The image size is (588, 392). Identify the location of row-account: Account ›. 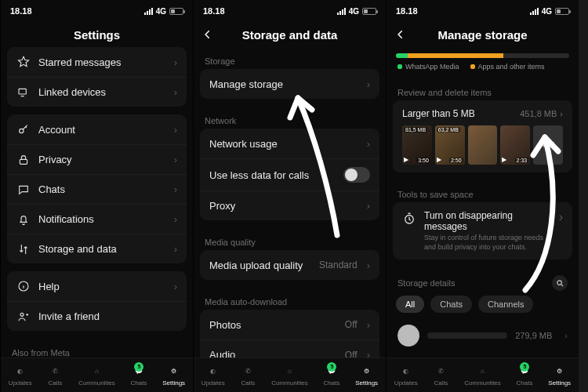
(97, 129).